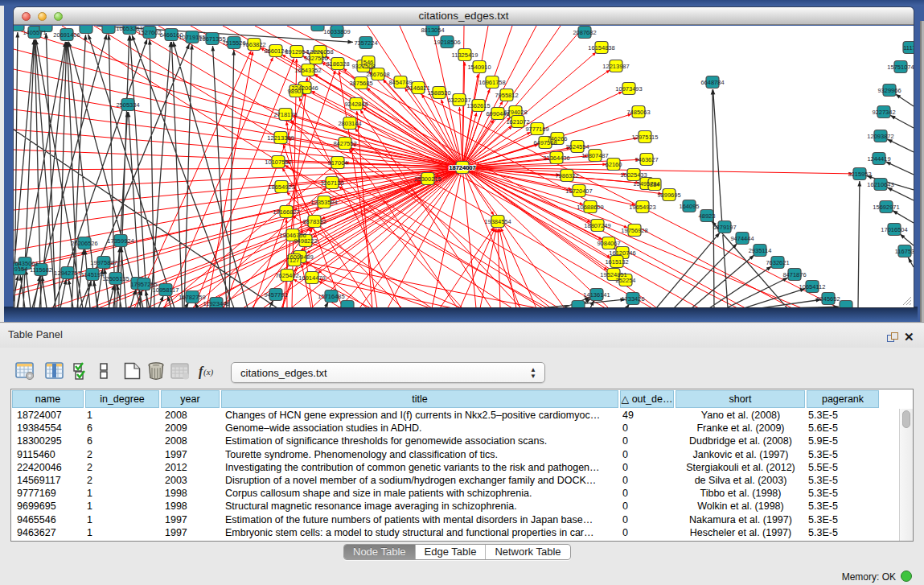 The width and height of the screenshot is (924, 585). Describe the element at coordinates (597, 225) in the screenshot. I see `svg-text: 18807249` at that location.